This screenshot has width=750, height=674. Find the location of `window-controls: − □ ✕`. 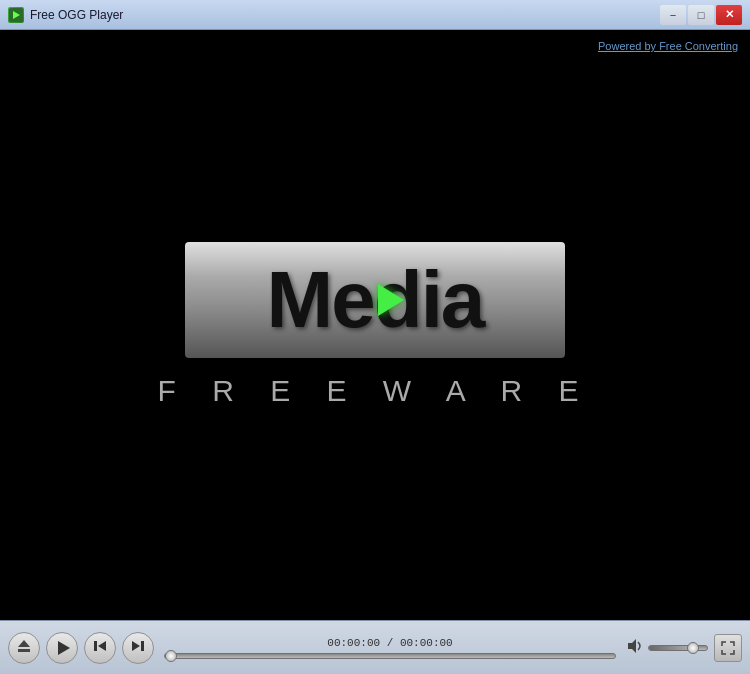

window-controls: − □ ✕ is located at coordinates (701, 15).